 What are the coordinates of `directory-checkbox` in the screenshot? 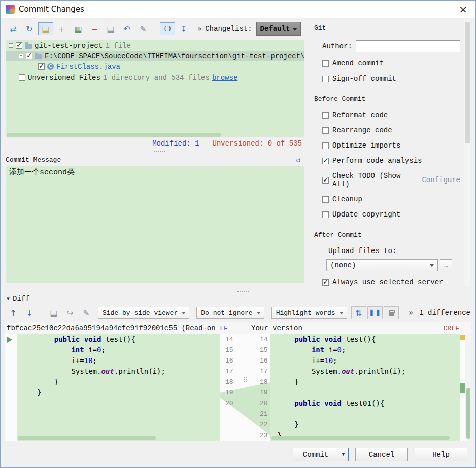 It's located at (29, 56).